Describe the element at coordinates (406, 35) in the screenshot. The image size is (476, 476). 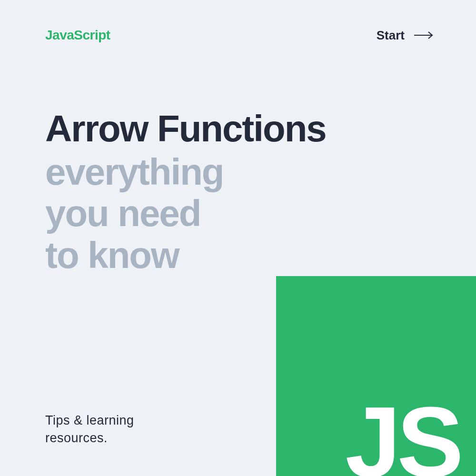
I see `start-button: Start` at that location.